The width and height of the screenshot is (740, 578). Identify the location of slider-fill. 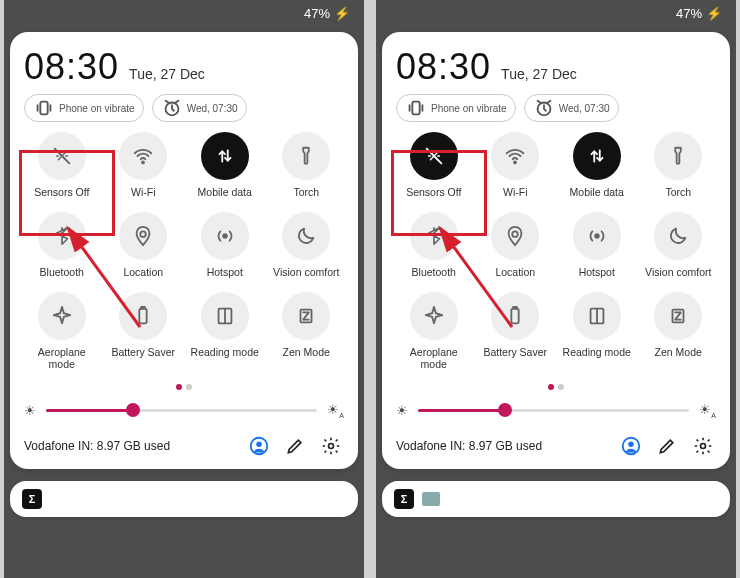
(90, 410).